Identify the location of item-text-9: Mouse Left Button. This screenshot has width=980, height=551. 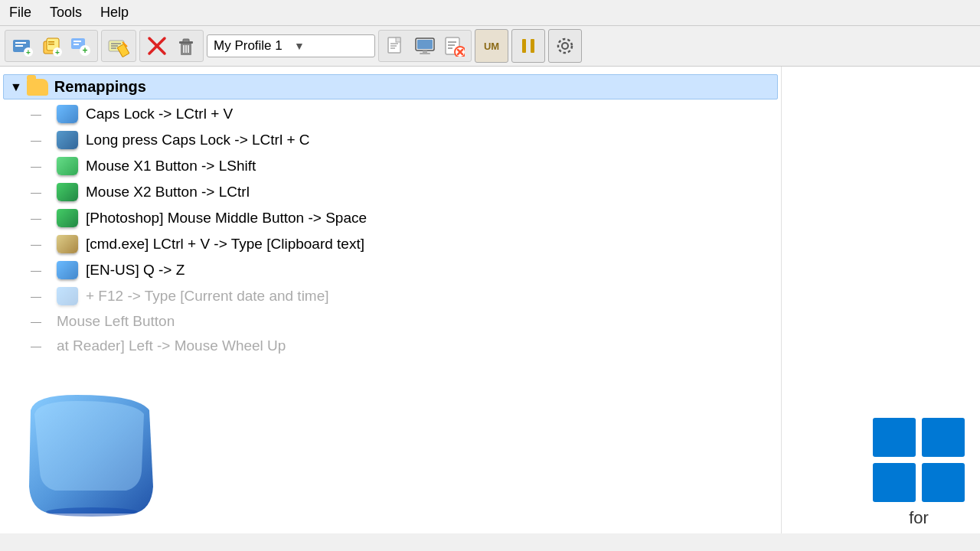
(116, 321).